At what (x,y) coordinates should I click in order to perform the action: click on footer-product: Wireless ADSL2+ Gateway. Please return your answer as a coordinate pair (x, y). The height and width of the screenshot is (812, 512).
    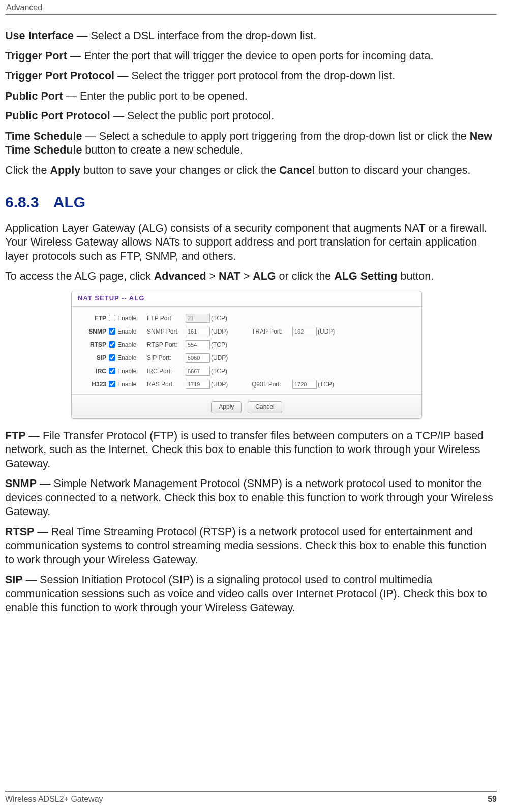
    Looking at the image, I should click on (54, 799).